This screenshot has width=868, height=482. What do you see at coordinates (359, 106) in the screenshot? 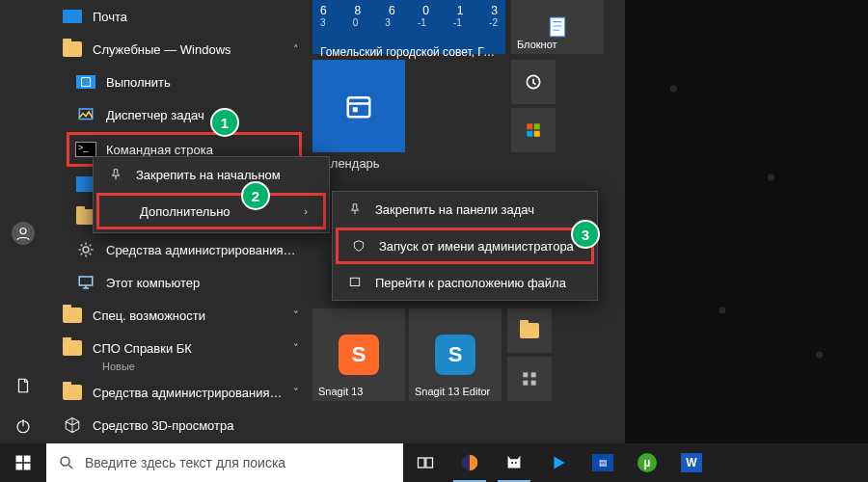
I see `tile-calendar` at bounding box center [359, 106].